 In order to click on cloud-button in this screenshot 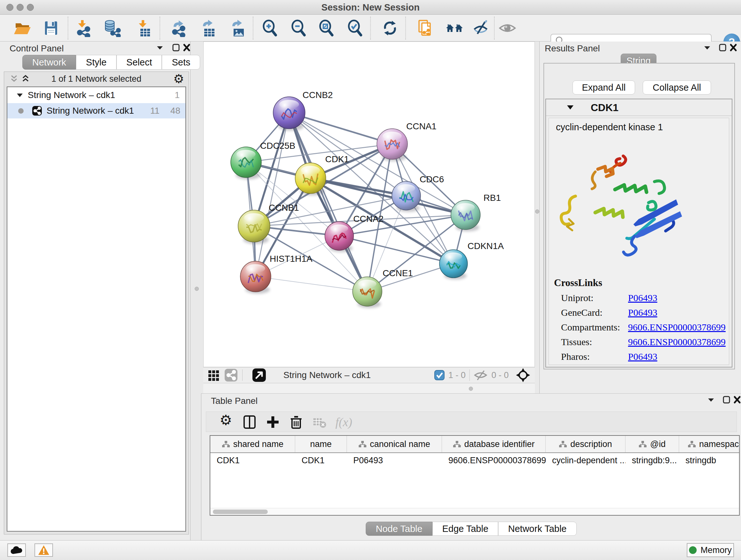, I will do `click(17, 550)`.